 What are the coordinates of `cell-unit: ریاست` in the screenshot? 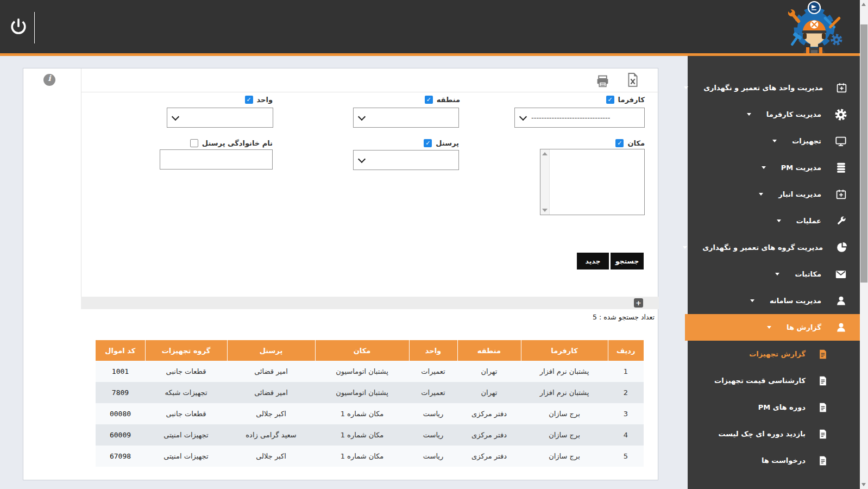 It's located at (433, 435).